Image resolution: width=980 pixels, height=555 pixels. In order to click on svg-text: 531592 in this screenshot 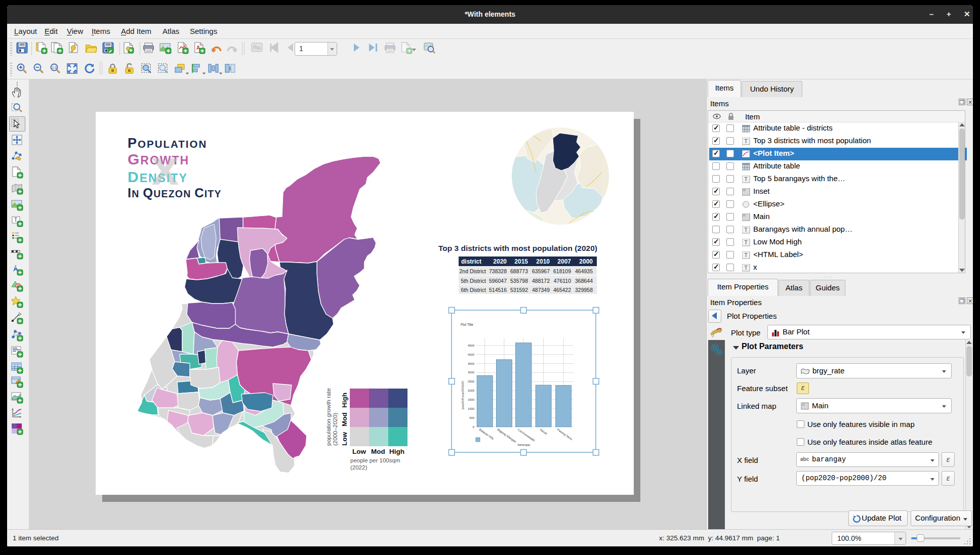, I will do `click(519, 290)`.